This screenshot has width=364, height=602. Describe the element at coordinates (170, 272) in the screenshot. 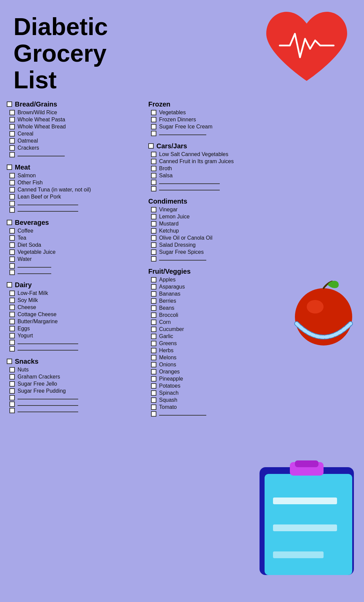

I see `section-title-fruit-veggies: Fruit/Veggies` at that location.